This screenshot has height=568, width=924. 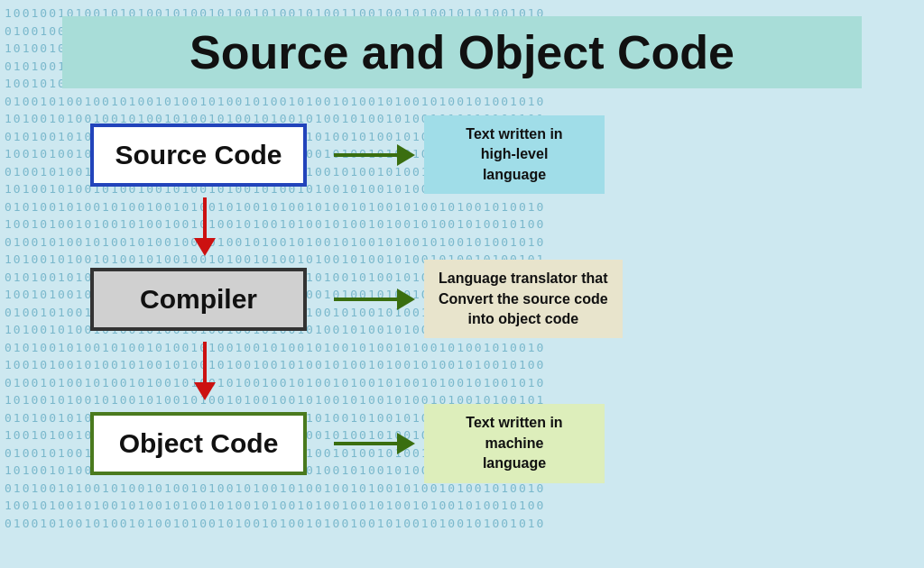 What do you see at coordinates (365, 444) in the screenshot?
I see `object-arrow-line` at bounding box center [365, 444].